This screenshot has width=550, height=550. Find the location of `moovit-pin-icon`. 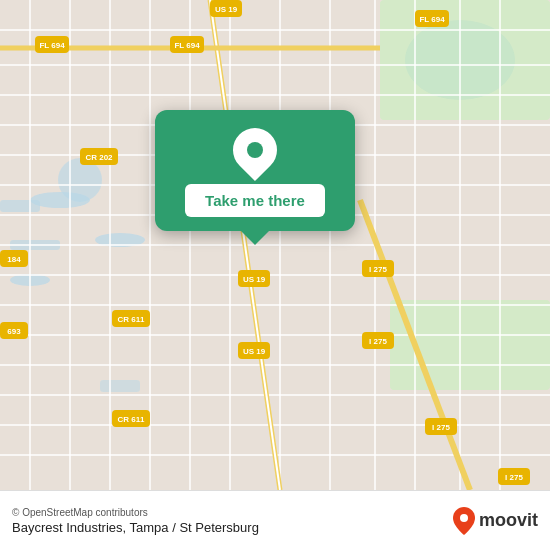

moovit-pin-icon is located at coordinates (464, 521).